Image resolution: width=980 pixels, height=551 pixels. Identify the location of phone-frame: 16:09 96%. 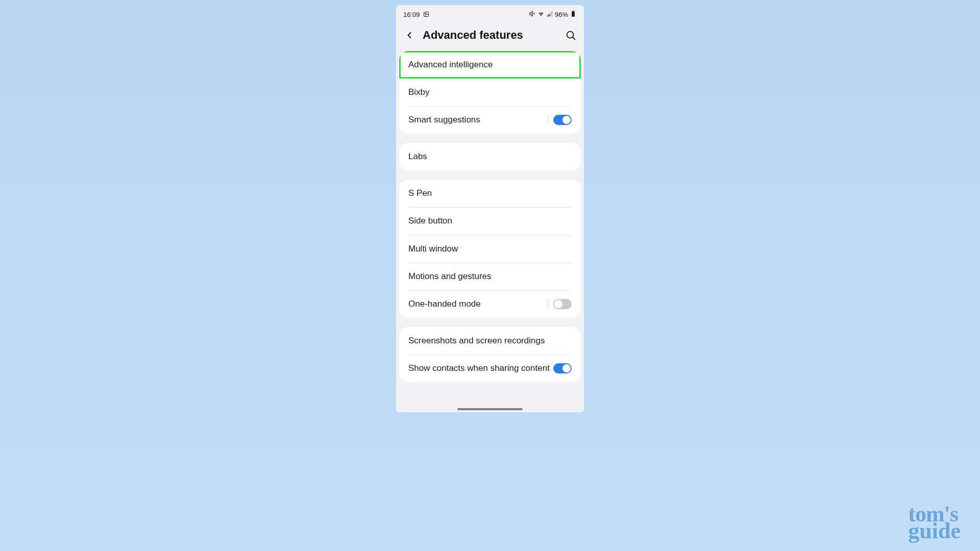
(490, 209).